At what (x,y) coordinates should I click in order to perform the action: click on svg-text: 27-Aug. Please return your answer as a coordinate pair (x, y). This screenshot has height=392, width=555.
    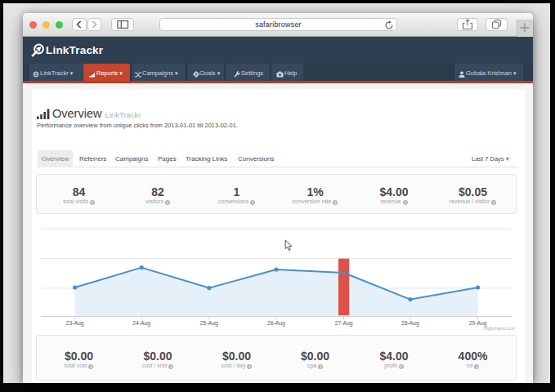
    Looking at the image, I should click on (344, 323).